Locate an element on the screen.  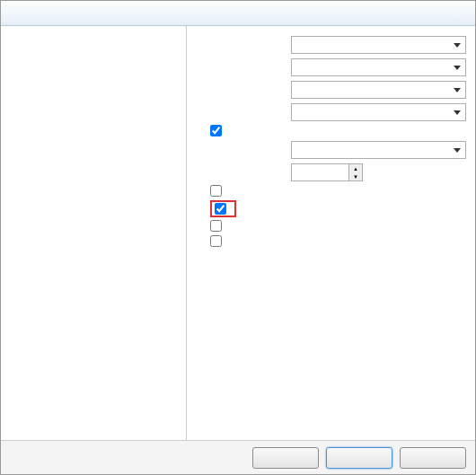
button-bar is located at coordinates (238, 457).